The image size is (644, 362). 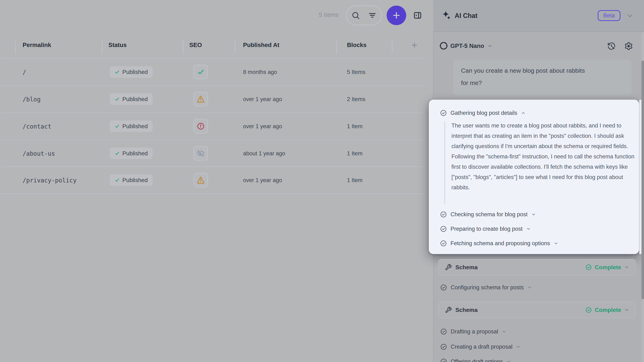 I want to click on add-column-button, so click(x=414, y=45).